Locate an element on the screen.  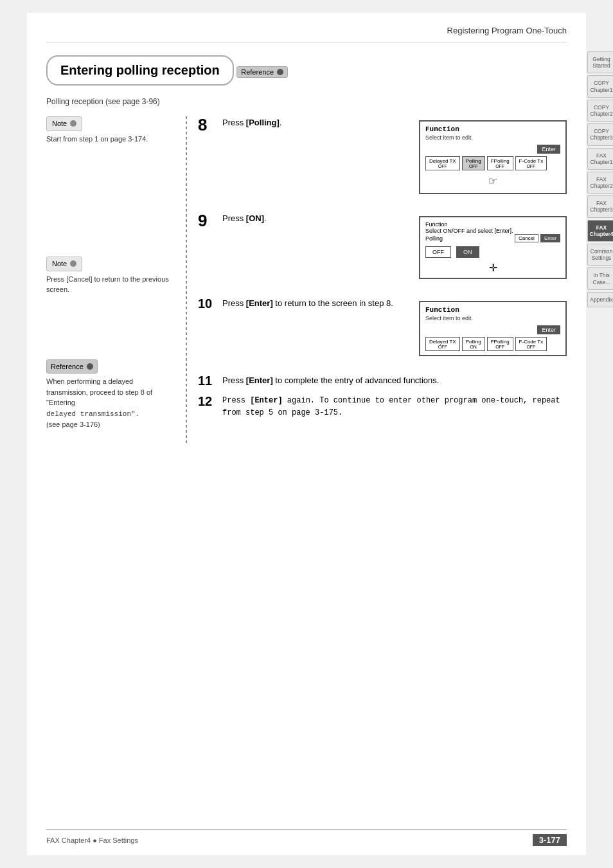
delayed-tx-btn-10: Delayed TXOFF is located at coordinates (443, 344).